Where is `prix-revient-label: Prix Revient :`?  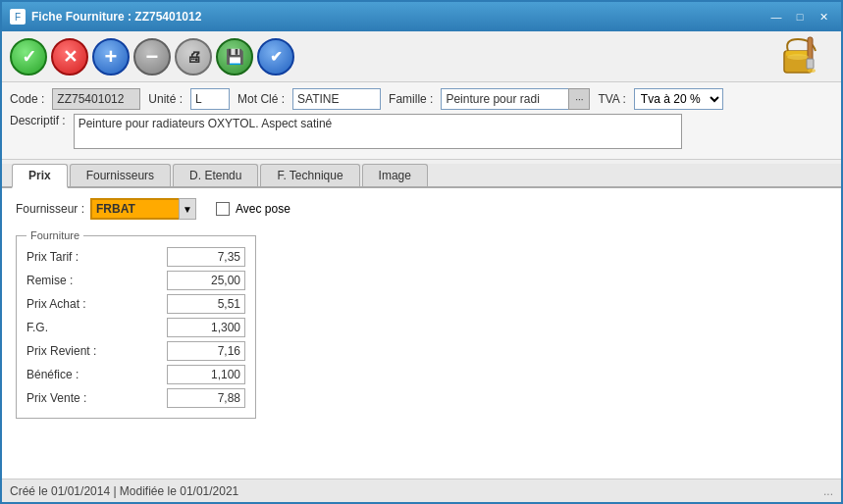 prix-revient-label: Prix Revient : is located at coordinates (61, 351).